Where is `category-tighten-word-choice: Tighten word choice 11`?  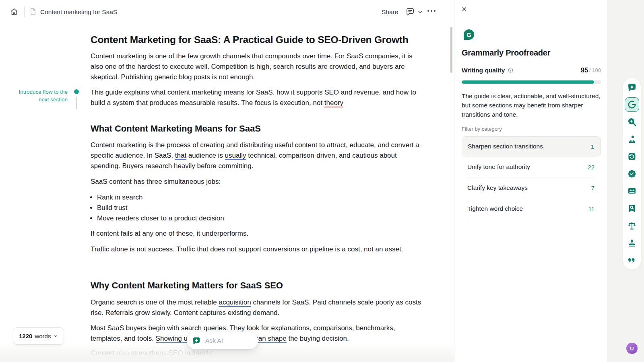 category-tighten-word-choice: Tighten word choice 11 is located at coordinates (531, 209).